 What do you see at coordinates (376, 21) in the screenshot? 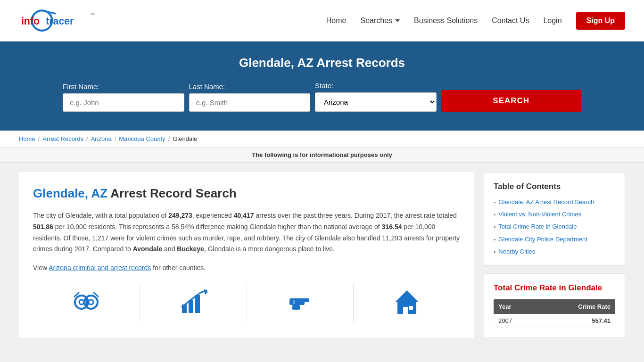
I see `nav-searches-link: Searches` at bounding box center [376, 21].